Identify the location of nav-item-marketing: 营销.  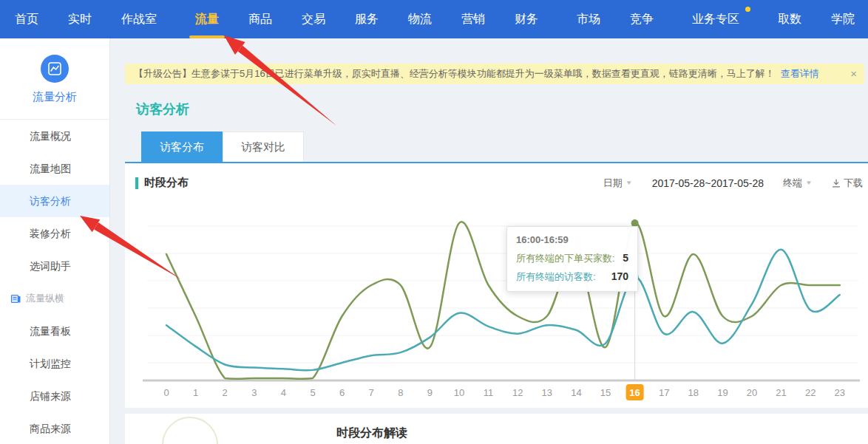
(473, 19).